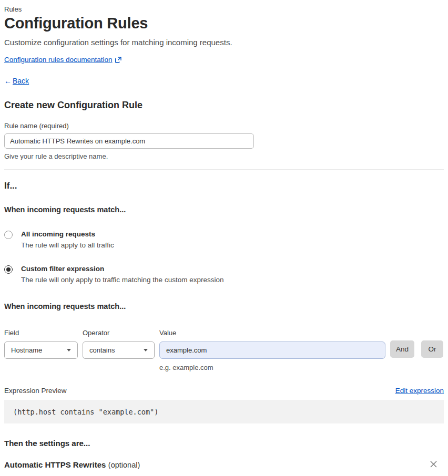 The height and width of the screenshot is (476, 448). I want to click on then-heading: Then the settings are..., so click(224, 443).